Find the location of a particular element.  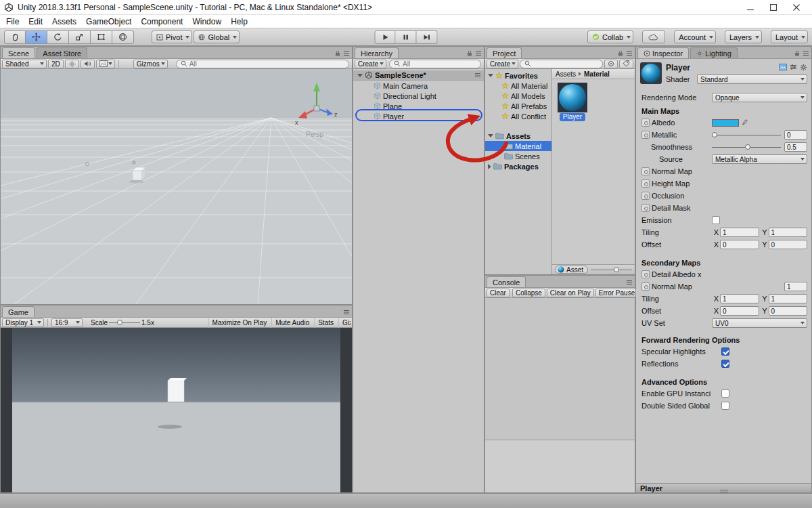

tab-lighting: Lighting is located at coordinates (714, 53).